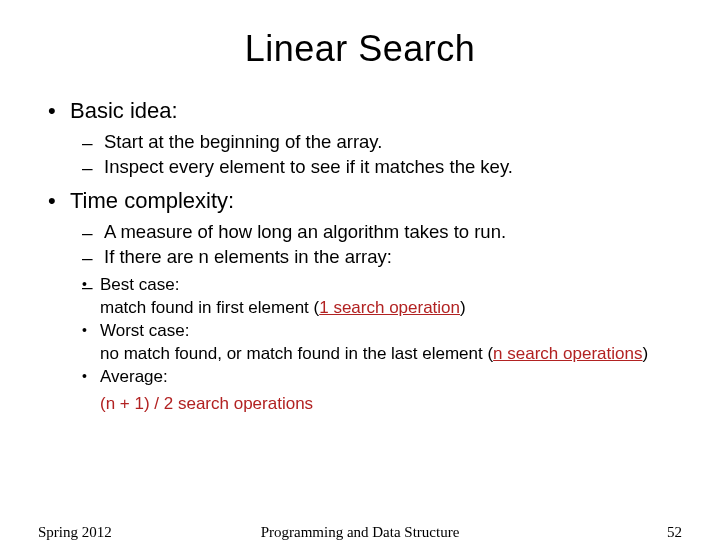  Describe the element at coordinates (375, 258) in the screenshot. I see `tc-sub-2: If there are n elements in the array:` at that location.